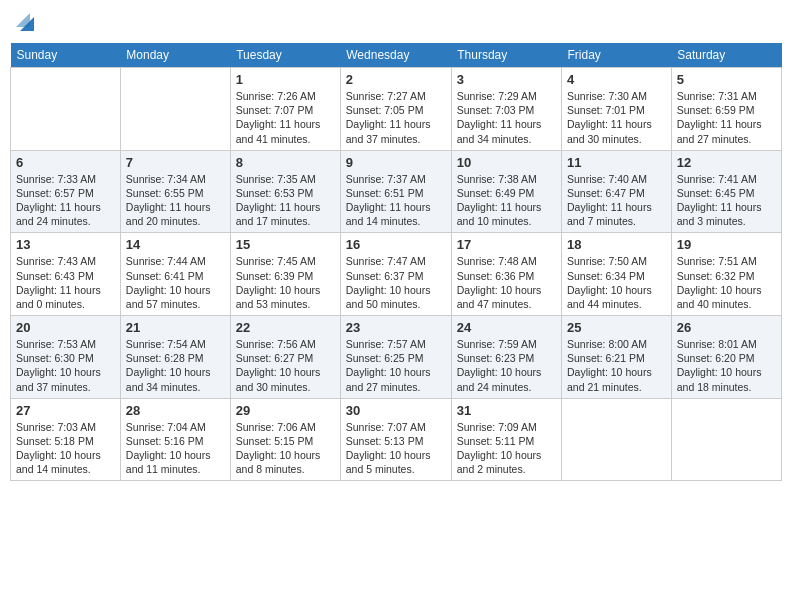  Describe the element at coordinates (617, 358) in the screenshot. I see `calendar-cell: 25Sunrise: 8:00 AM Sunset: 6:21 PM Dayli…` at that location.